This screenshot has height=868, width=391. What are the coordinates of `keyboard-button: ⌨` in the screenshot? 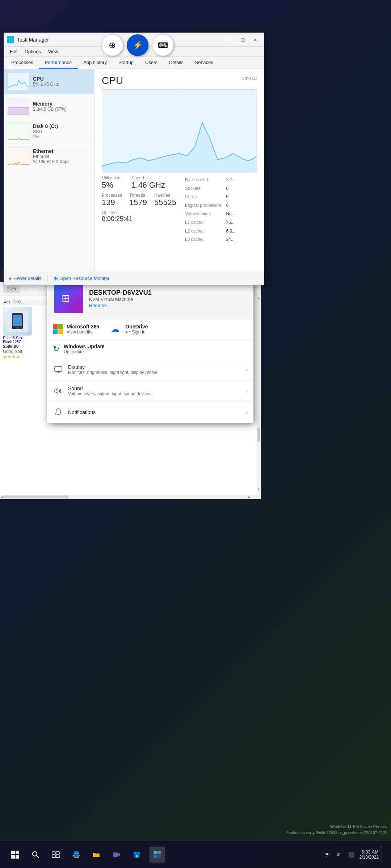 It's located at (163, 45).